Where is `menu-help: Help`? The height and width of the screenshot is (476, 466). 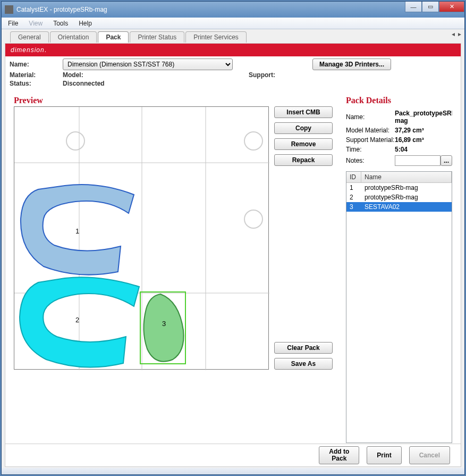
menu-help: Help is located at coordinates (85, 23).